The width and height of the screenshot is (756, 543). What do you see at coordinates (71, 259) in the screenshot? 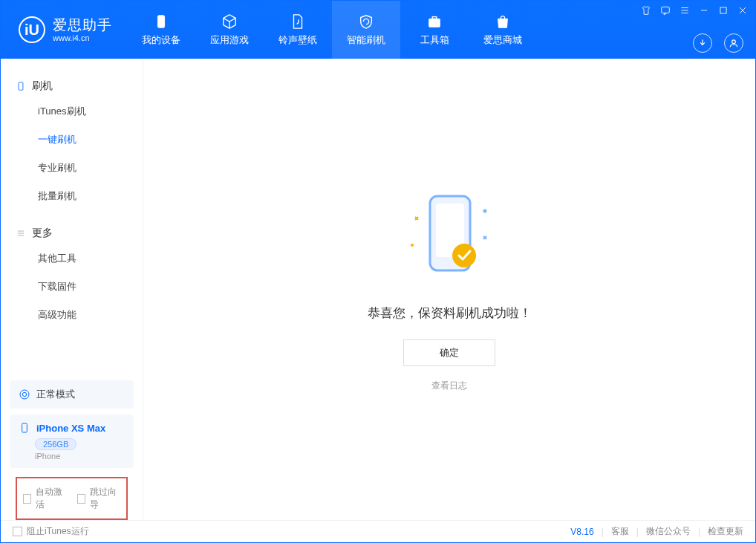
I see `sidebar-item-other-tools: 其他工具` at bounding box center [71, 259].